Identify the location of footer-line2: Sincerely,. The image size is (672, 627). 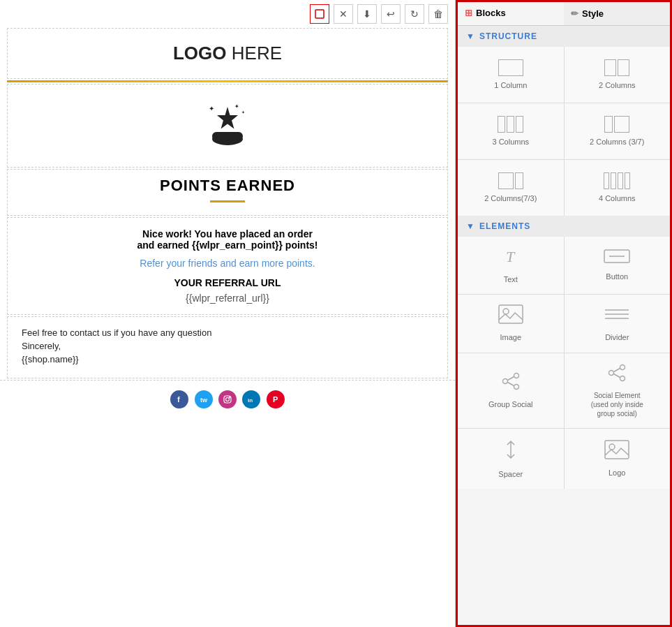
(227, 346).